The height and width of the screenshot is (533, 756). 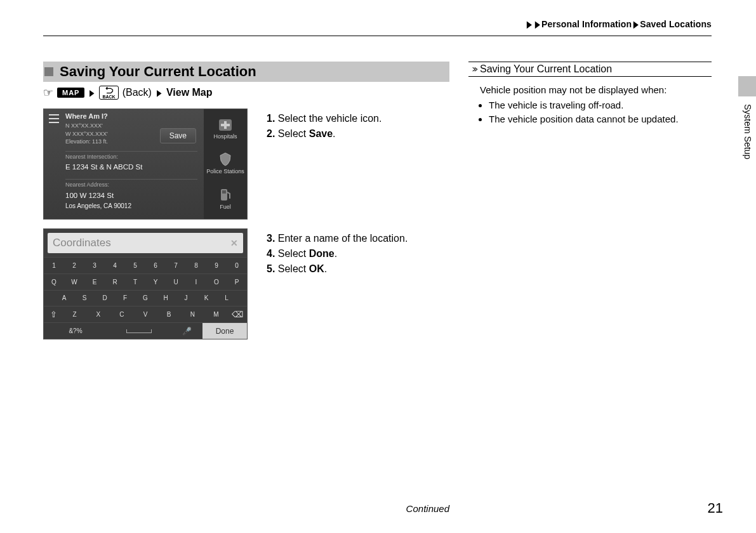 What do you see at coordinates (187, 331) in the screenshot?
I see `mic-key: 🎤` at bounding box center [187, 331].